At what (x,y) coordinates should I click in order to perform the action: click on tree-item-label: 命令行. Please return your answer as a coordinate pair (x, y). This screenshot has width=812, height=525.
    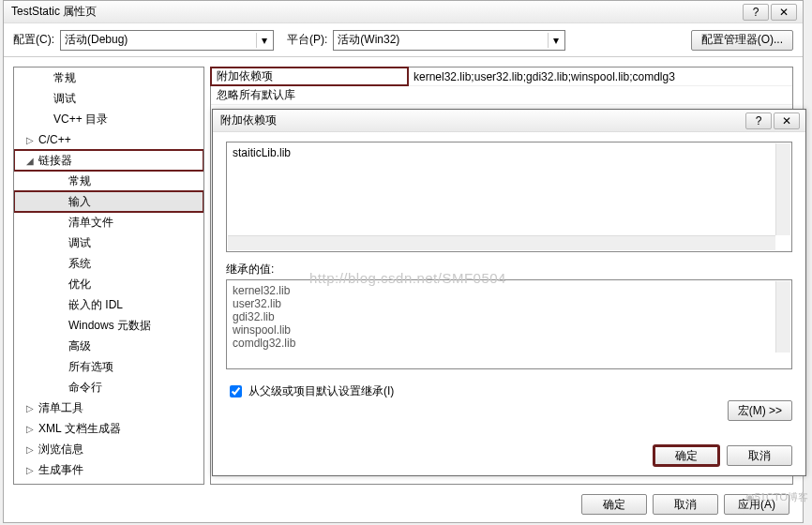
    Looking at the image, I should click on (85, 388).